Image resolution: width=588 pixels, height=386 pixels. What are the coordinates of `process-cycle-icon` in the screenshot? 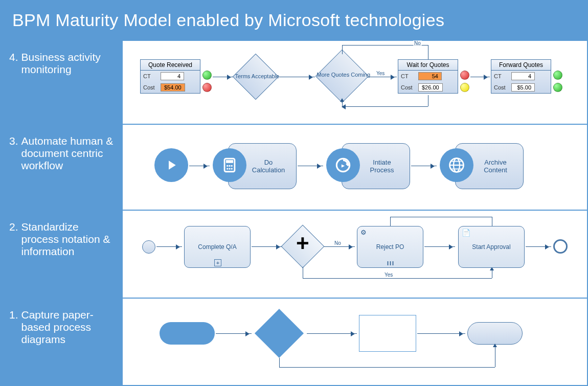 It's located at (343, 165).